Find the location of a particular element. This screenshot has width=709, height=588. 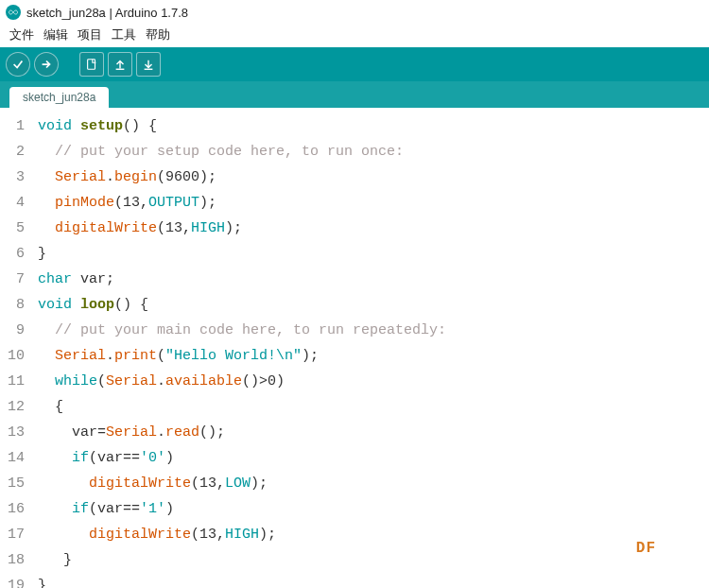

line-number: 5 is located at coordinates (12, 229).